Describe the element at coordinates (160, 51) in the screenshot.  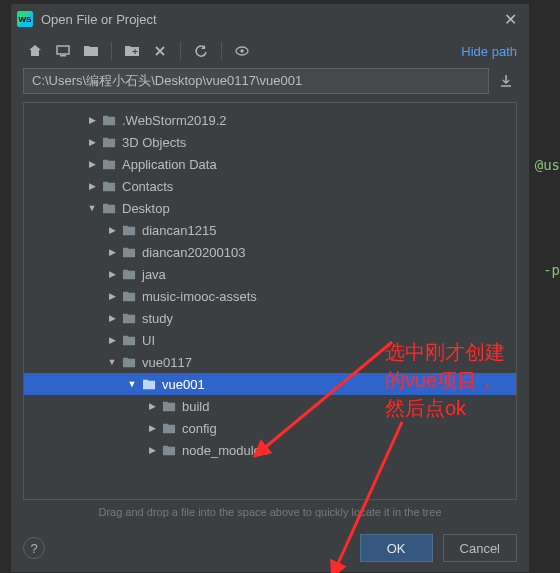
I see `delete-button` at that location.